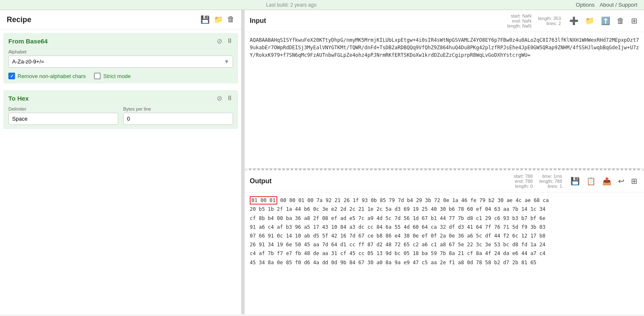  What do you see at coordinates (523, 181) in the screenshot?
I see `output-position-meta: start: 788 end: 788 length: 0` at bounding box center [523, 181].